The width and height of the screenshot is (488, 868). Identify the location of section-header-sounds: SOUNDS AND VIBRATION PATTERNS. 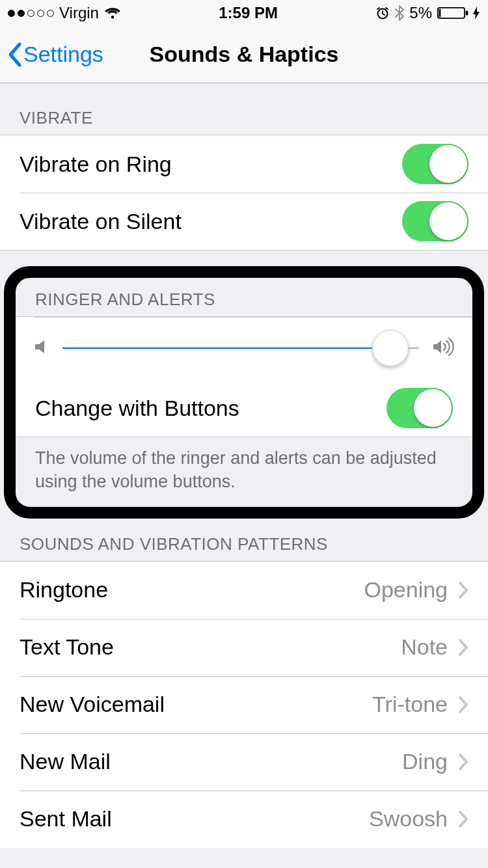
(244, 540).